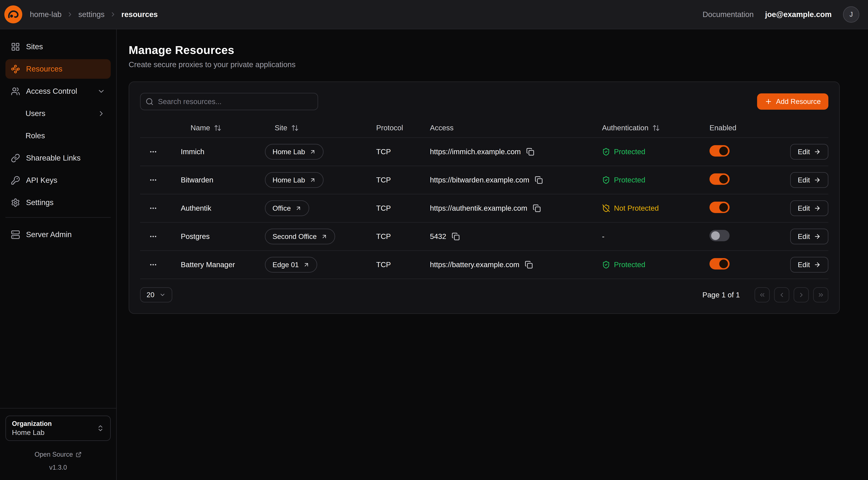 This screenshot has height=480, width=868. Describe the element at coordinates (793, 101) in the screenshot. I see `add-resource-button: Add Resource` at that location.